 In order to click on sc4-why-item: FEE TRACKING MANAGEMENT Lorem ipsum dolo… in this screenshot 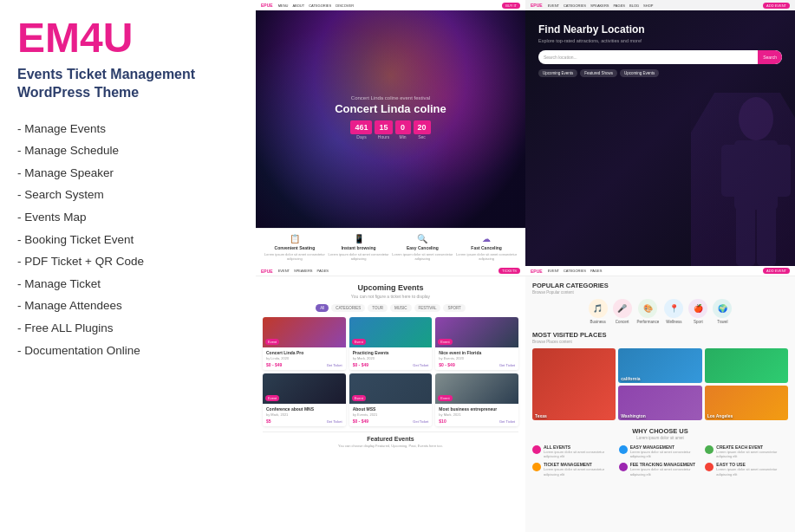, I will do `click(661, 469)`.